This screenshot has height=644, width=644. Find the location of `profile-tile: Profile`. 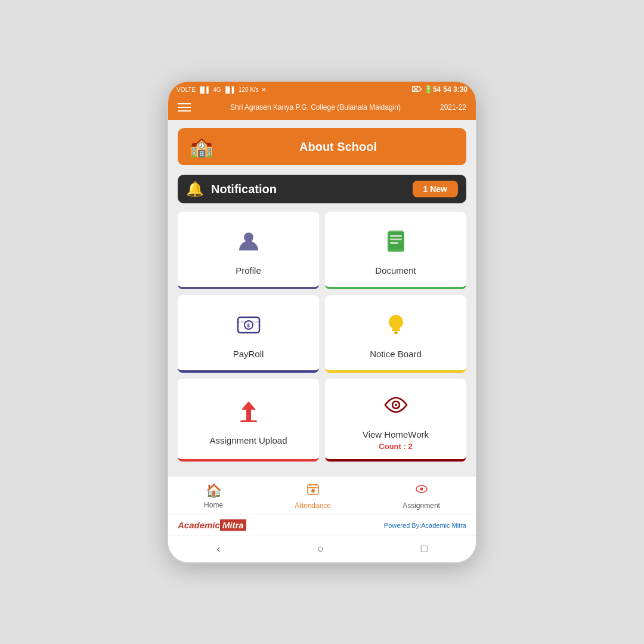

profile-tile: Profile is located at coordinates (248, 250).